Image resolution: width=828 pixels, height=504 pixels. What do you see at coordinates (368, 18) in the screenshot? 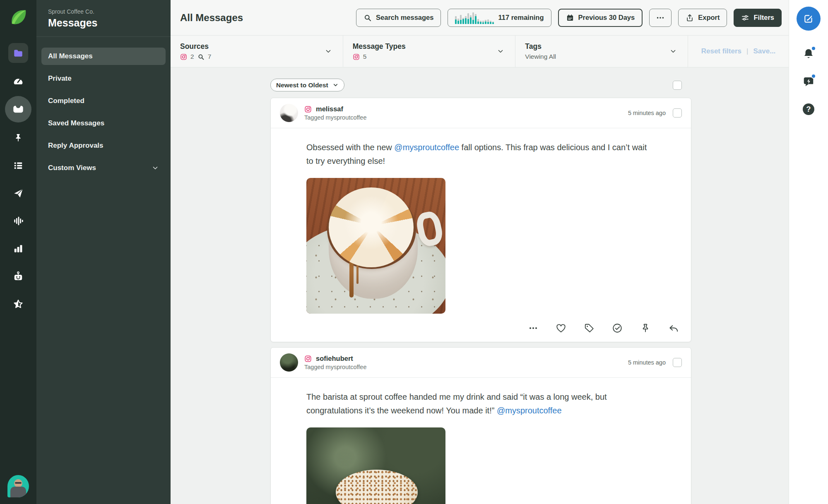
I see `search-icon` at bounding box center [368, 18].